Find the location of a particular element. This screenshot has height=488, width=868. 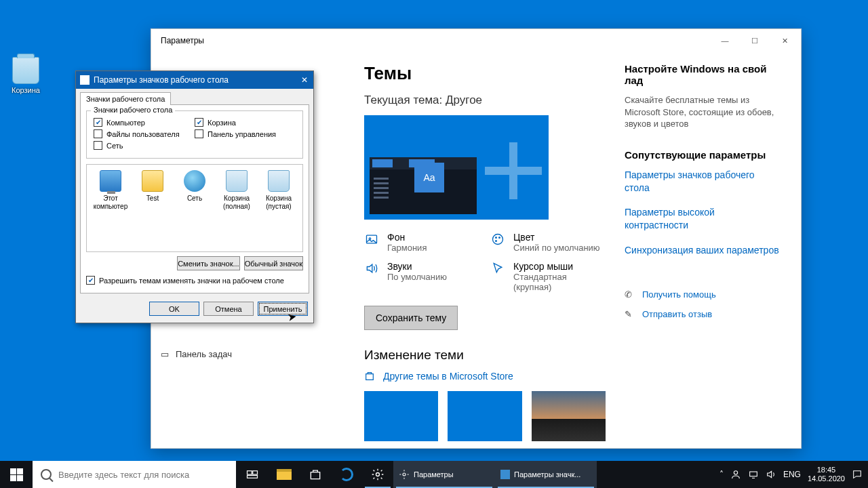

checkbox-allow-themes: ✔Разрешить темам изменять значки на рабо… is located at coordinates (195, 281).